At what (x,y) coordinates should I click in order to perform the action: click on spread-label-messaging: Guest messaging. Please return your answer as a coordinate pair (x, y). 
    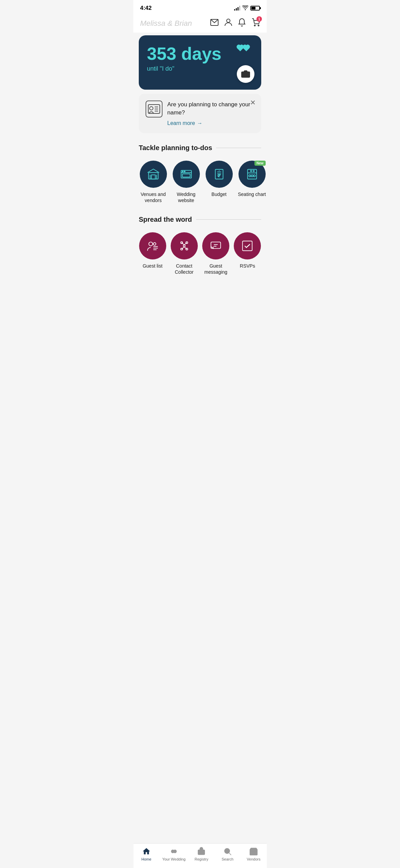
    Looking at the image, I should click on (216, 269).